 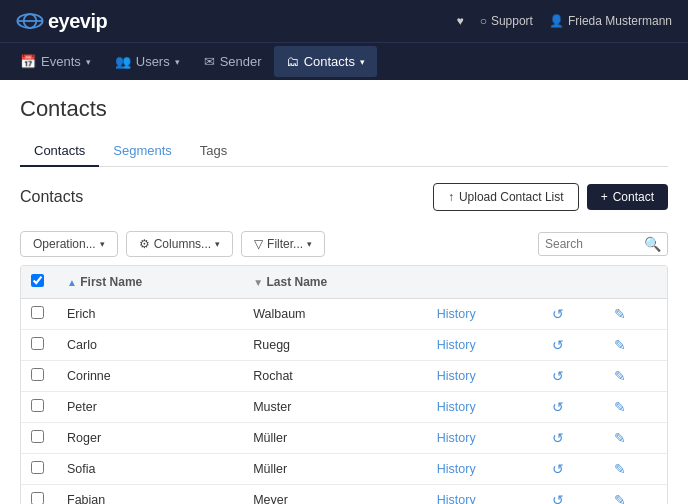 I want to click on navbar-right: ♥ ○ Support 👤 Frieda Mustermann, so click(x=564, y=21).